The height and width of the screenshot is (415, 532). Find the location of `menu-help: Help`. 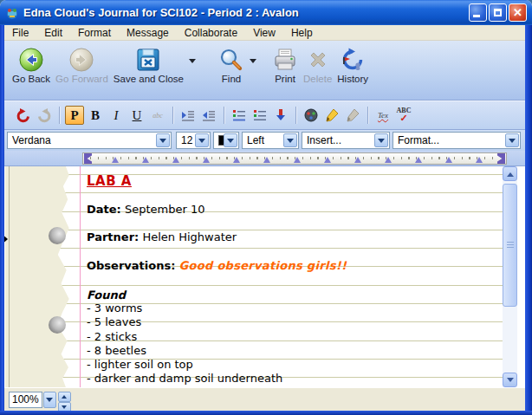

menu-help: Help is located at coordinates (302, 33).